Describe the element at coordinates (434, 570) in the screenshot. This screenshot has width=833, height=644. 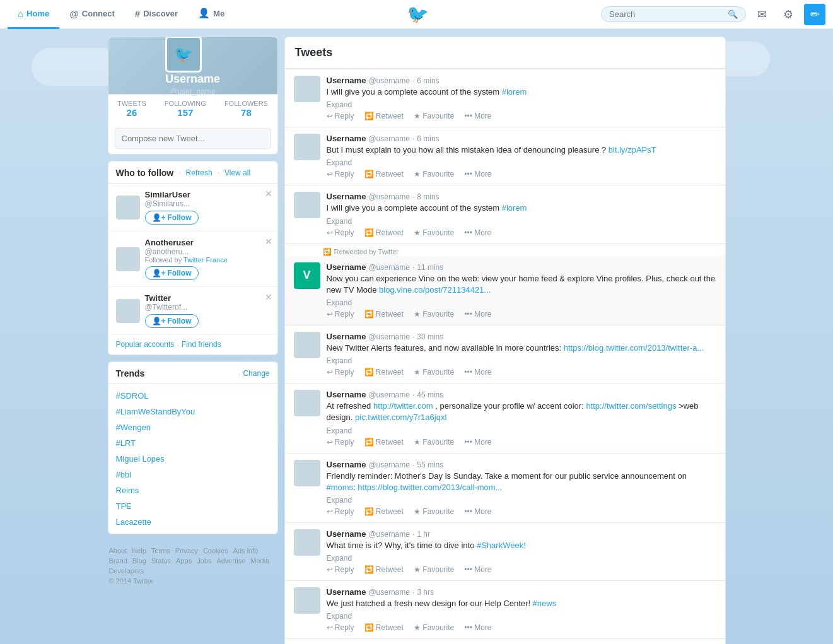
I see `favourite-action-7: ★ Favourite` at that location.